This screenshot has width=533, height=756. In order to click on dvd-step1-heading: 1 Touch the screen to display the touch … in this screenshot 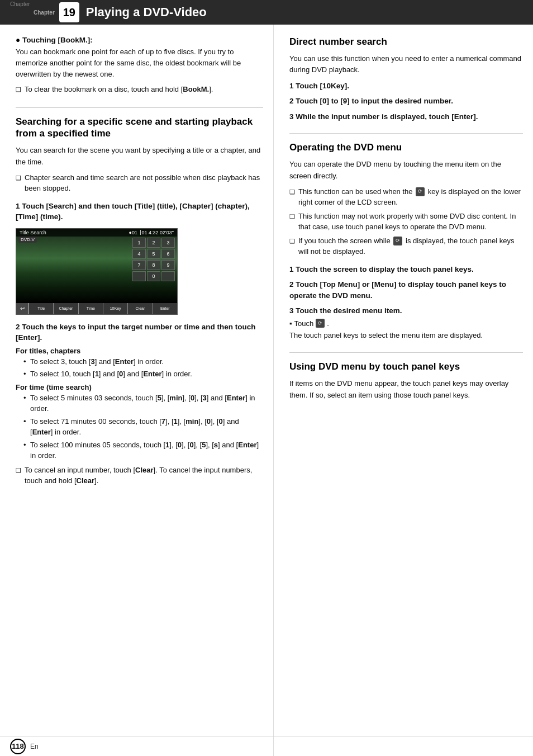, I will do `click(406, 270)`.